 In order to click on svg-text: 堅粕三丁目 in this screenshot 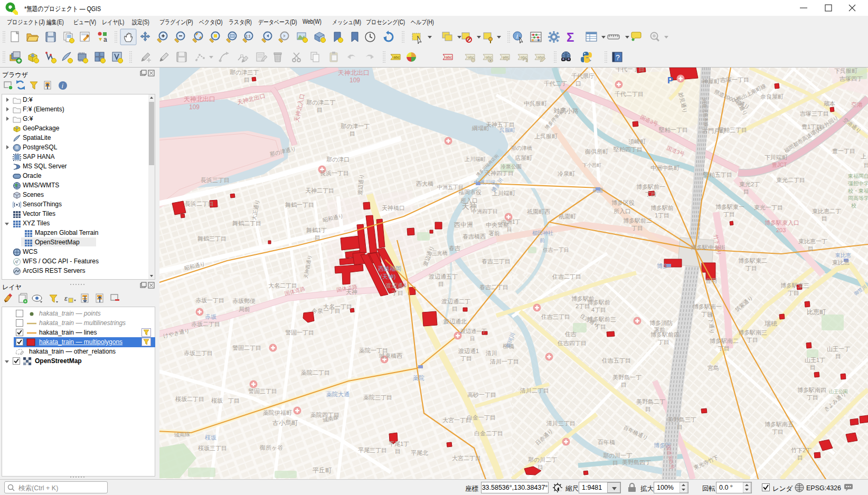, I will do `click(732, 130)`.